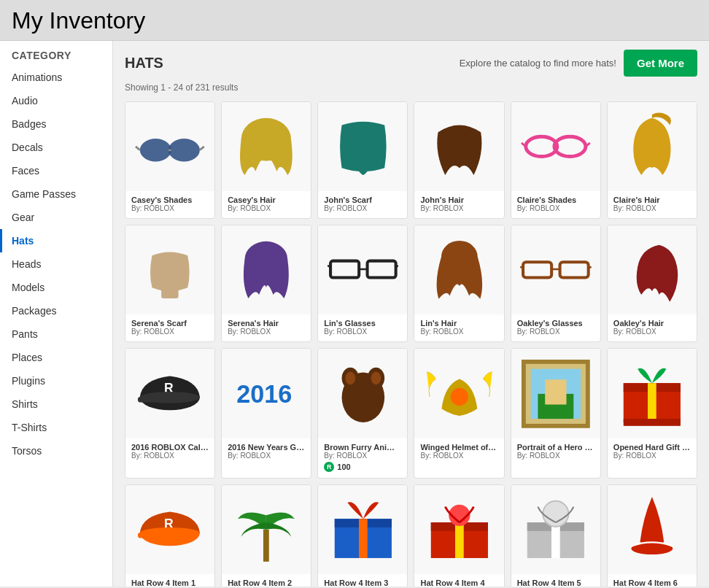 The height and width of the screenshot is (588, 709). I want to click on sidebar-item-packages: Packages, so click(56, 311).